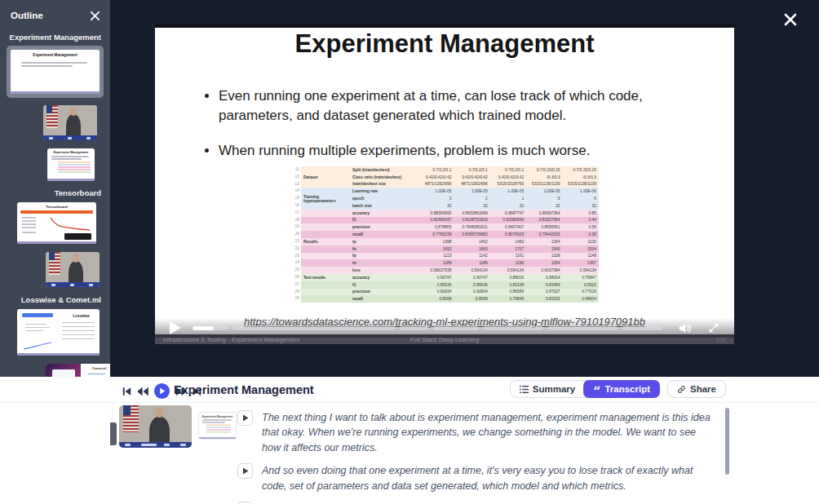 The width and height of the screenshot is (819, 504). Describe the element at coordinates (463, 151) in the screenshot. I see `slide-bullet: When running multiple experiments, probl…` at that location.